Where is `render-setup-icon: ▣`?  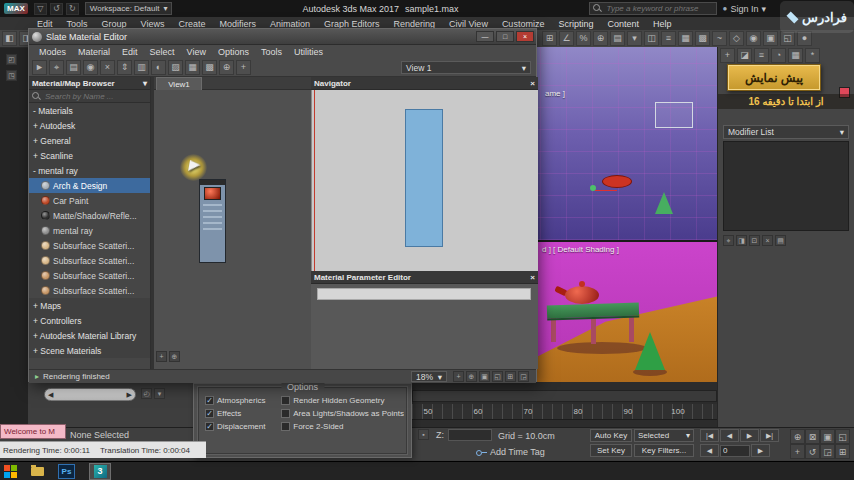
render-setup-icon: ▣ is located at coordinates (770, 38).